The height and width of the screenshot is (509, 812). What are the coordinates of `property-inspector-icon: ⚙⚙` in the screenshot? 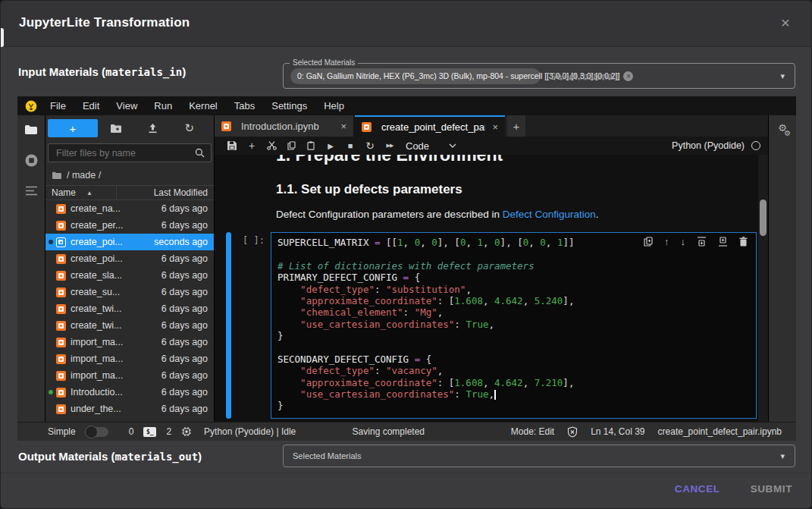 It's located at (782, 127).